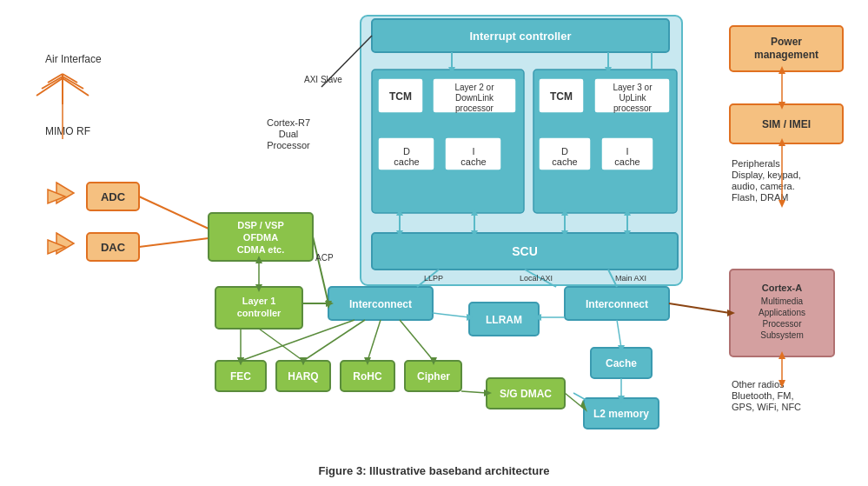 The image size is (868, 486). What do you see at coordinates (763, 396) in the screenshot?
I see `other-radios-label-2: Bluetooth, FM,` at bounding box center [763, 396].